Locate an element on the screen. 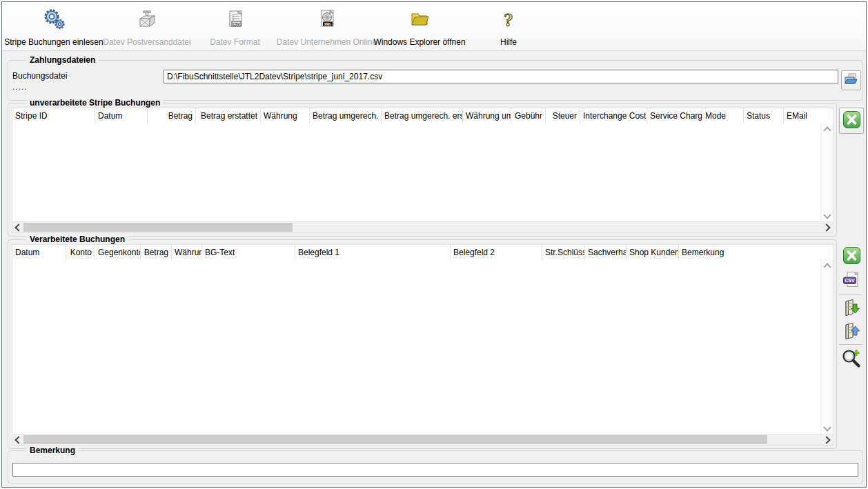  toolbar-button-windows-explorer-oeffnen: Windows Explorer öffnen is located at coordinates (420, 26).